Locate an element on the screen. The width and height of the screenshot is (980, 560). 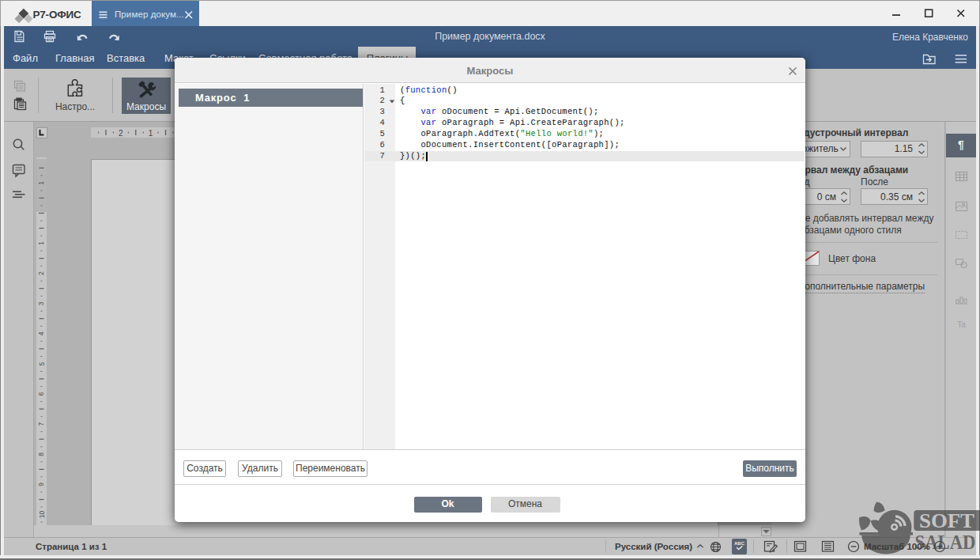
svg-text: SOFT is located at coordinates (947, 520).